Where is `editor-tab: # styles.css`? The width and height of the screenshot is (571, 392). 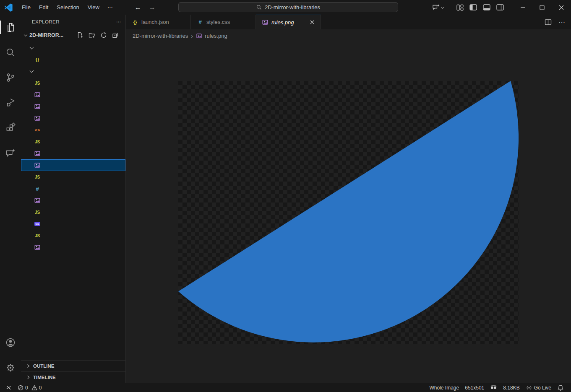
editor-tab: # styles.css is located at coordinates (223, 22).